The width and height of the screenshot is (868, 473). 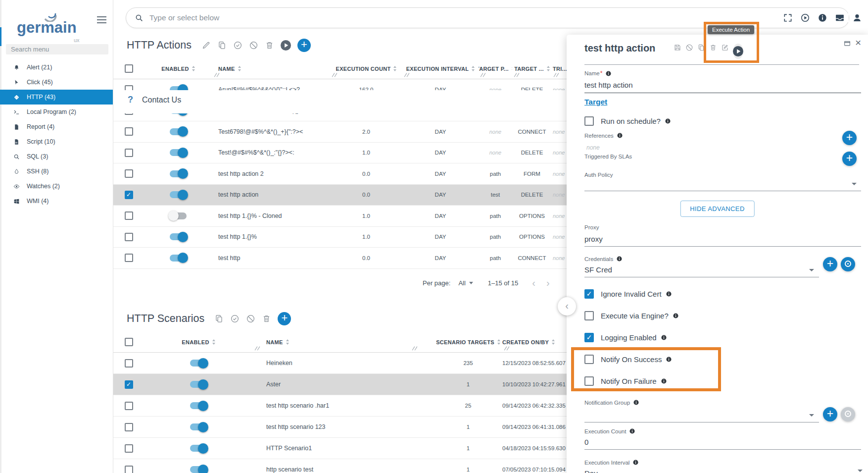 What do you see at coordinates (596, 102) in the screenshot?
I see `target-link: Target` at bounding box center [596, 102].